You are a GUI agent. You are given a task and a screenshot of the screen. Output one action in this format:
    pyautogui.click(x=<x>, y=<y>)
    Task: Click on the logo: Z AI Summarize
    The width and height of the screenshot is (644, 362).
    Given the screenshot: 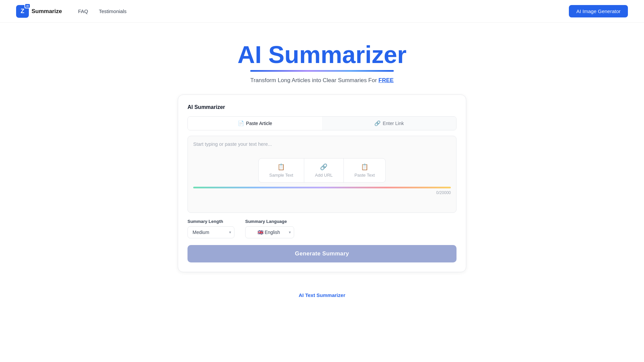 What is the action you would take?
    pyautogui.click(x=39, y=11)
    